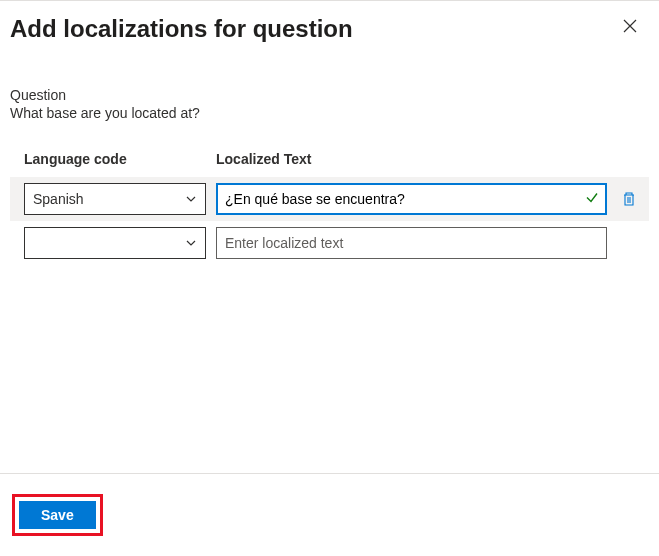 The height and width of the screenshot is (556, 659). Describe the element at coordinates (629, 199) in the screenshot. I see `delete-row-button` at that location.